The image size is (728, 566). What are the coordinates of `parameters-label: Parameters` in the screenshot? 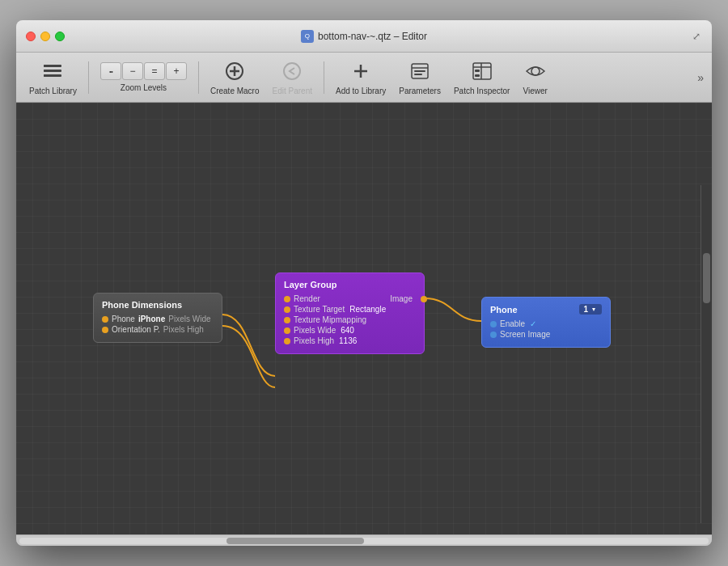 It's located at (420, 91).